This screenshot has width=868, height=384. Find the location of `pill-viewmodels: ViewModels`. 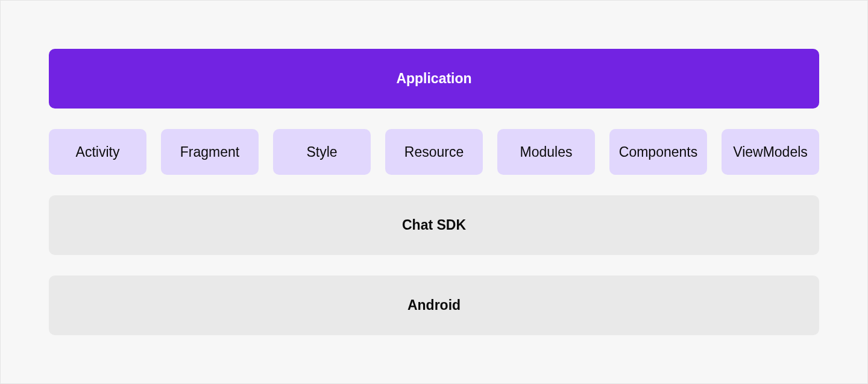

pill-viewmodels: ViewModels is located at coordinates (770, 152).